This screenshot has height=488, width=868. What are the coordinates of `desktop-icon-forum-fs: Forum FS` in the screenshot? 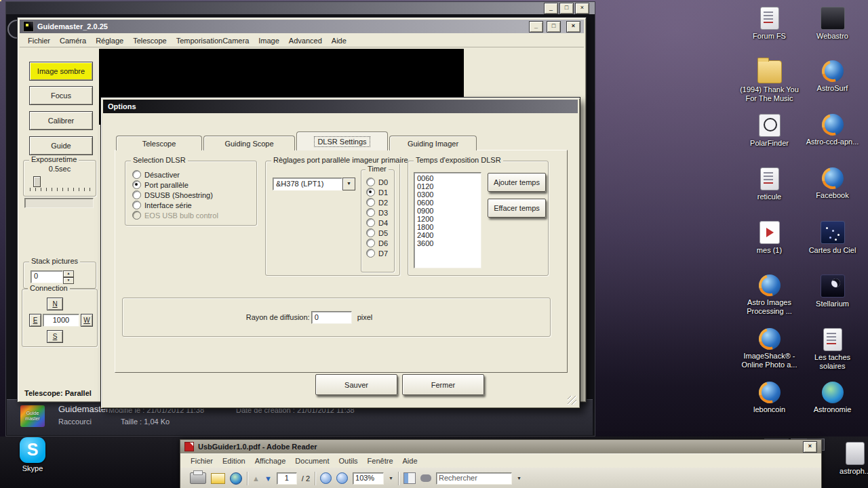 It's located at (770, 34).